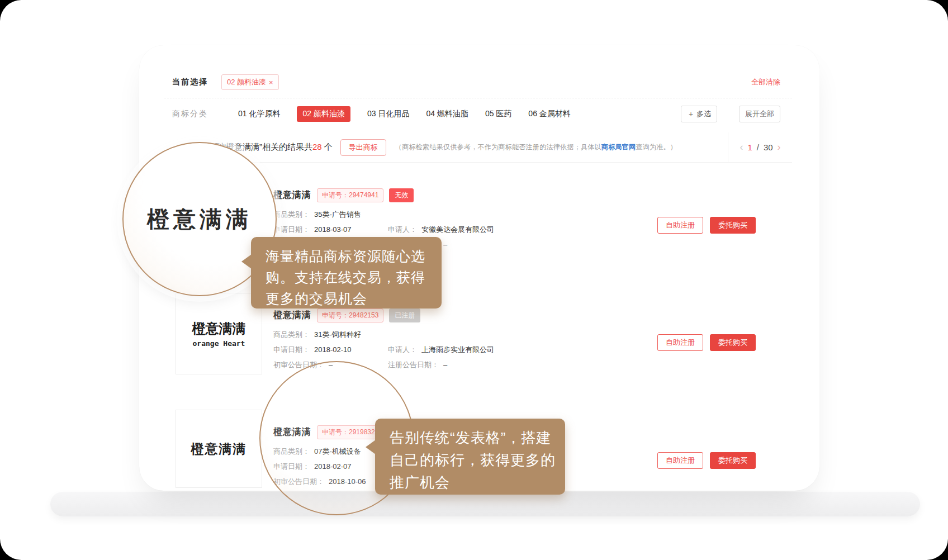 The height and width of the screenshot is (560, 948). I want to click on disclaimer-suffix: 查询为准。）, so click(656, 147).